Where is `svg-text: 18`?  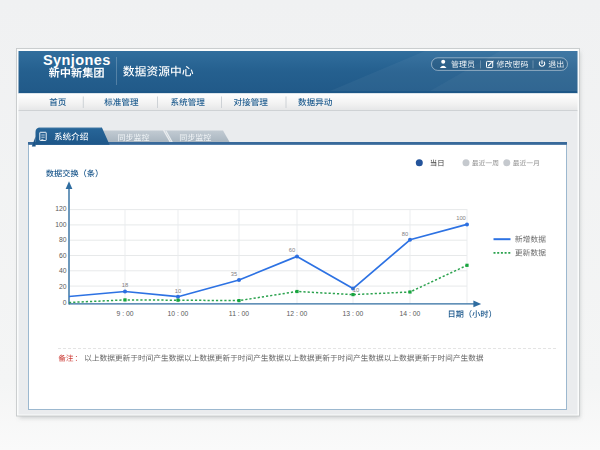
svg-text: 18 is located at coordinates (125, 285).